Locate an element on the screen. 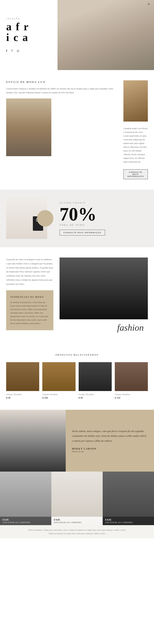  product-item: Sample Headline $ 250 is located at coordinates (131, 381).